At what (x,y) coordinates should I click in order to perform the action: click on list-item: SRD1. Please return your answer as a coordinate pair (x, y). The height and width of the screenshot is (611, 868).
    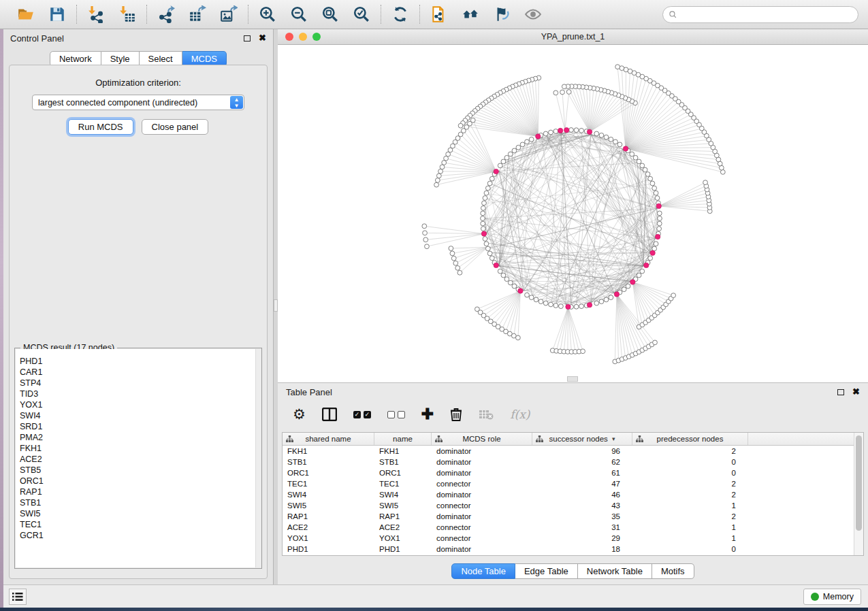
    Looking at the image, I should click on (140, 427).